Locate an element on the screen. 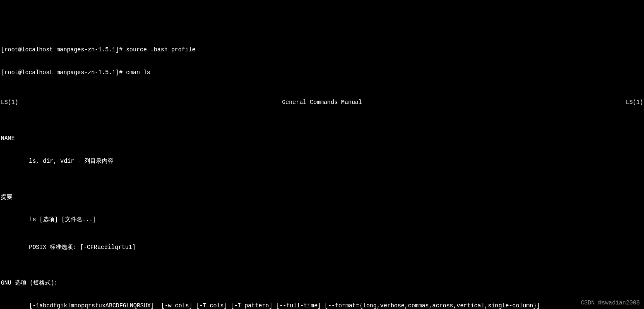  watermark: CSDN @swadian2008 is located at coordinates (610, 303).